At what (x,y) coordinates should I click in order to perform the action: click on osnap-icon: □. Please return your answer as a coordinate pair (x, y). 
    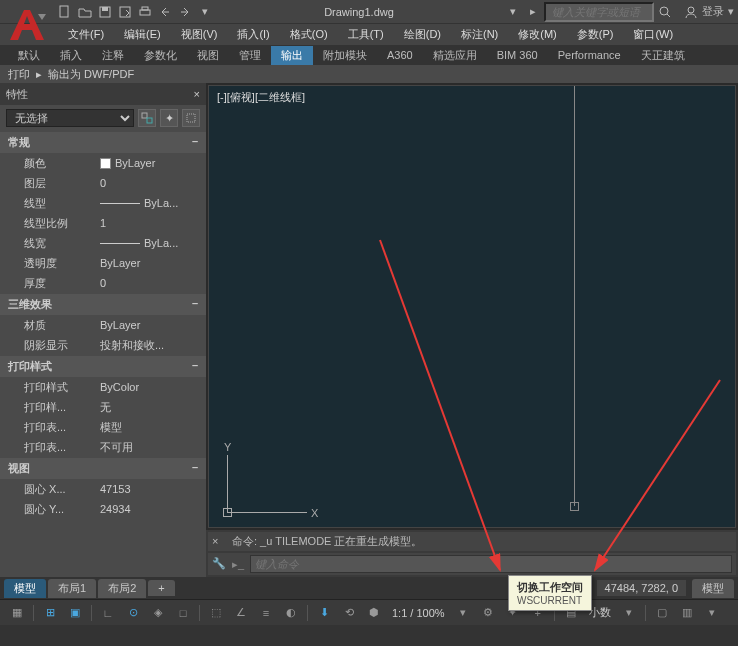
    Looking at the image, I should click on (183, 613).